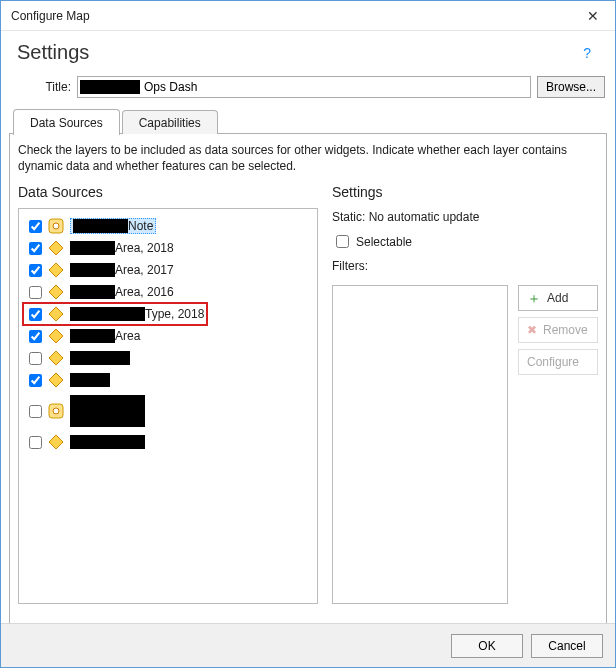 The width and height of the screenshot is (616, 668). I want to click on layer-row: Area, 2018, so click(168, 248).